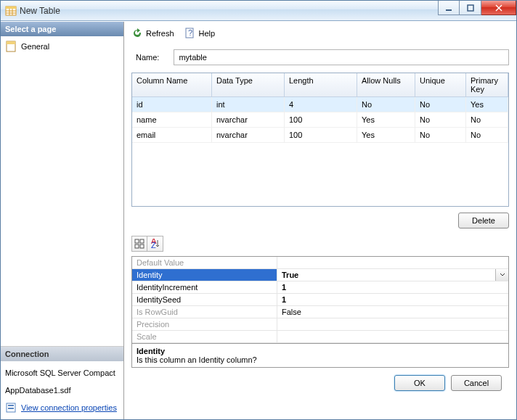  Describe the element at coordinates (155, 244) in the screenshot. I see `sort-icon: AZ` at that location.